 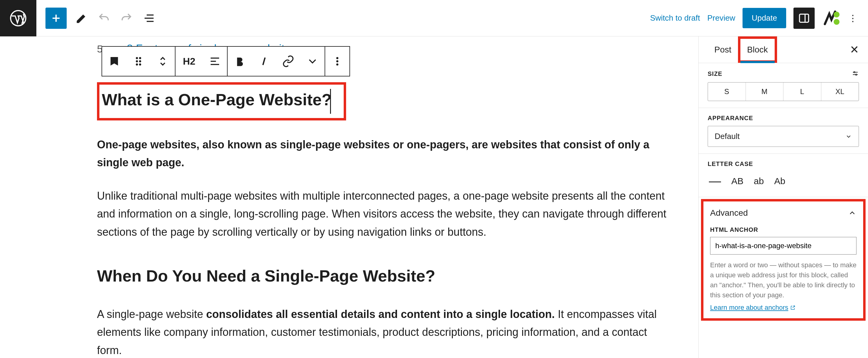 I want to click on edit-mode-icon, so click(x=82, y=18).